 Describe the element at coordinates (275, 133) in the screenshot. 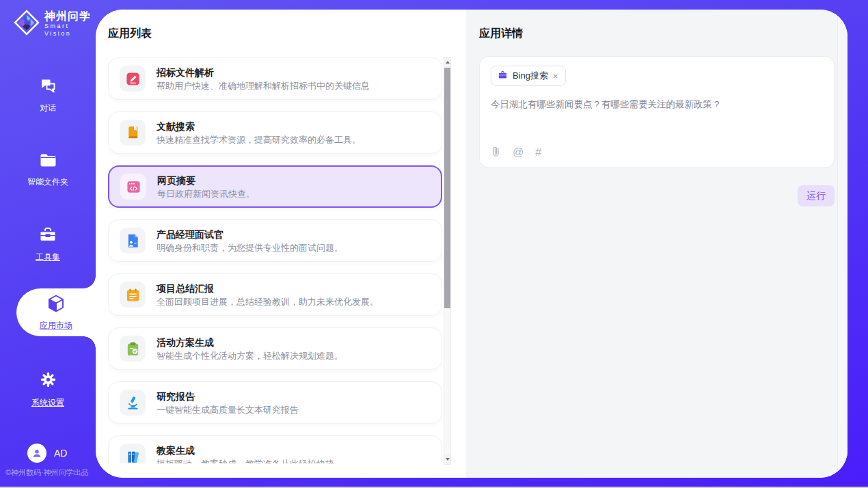

I see `app-card-literature-search: 文献搜索 快速精准查找学术资源，提高研究效率的必备工具。` at that location.